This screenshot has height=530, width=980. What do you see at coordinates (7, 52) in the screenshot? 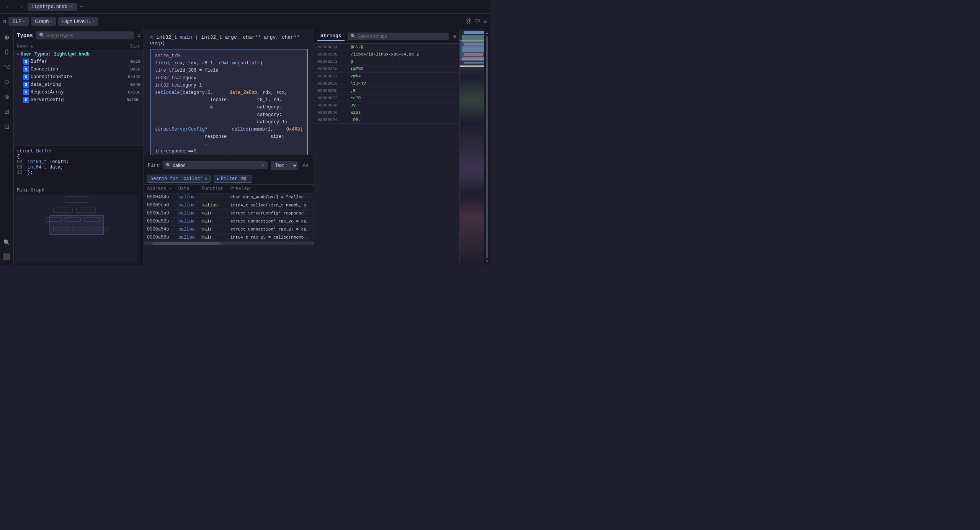
I see `rail-icon-struct: {}` at bounding box center [7, 52].